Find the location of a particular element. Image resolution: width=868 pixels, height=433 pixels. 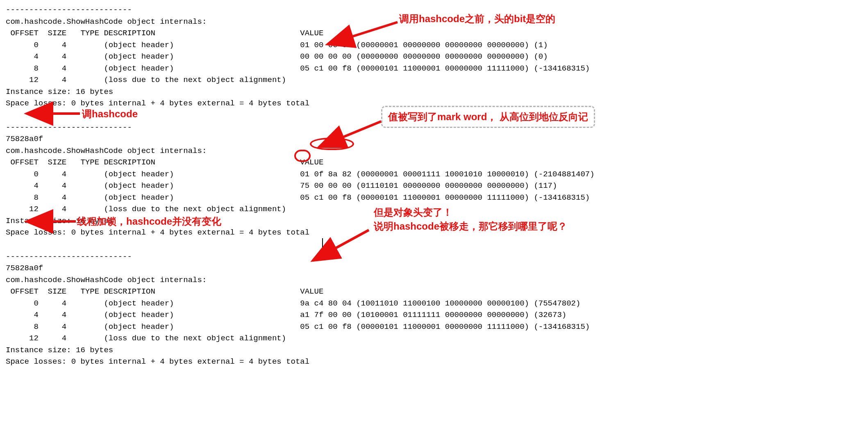

annotation-thread-lock: 线程加锁，hashcode并没有变化 is located at coordinates (149, 221).